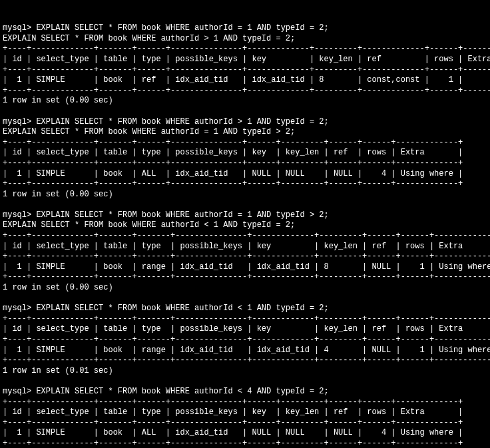  I want to click on timing-line: 1 row in set (0.01 sec), so click(58, 371).